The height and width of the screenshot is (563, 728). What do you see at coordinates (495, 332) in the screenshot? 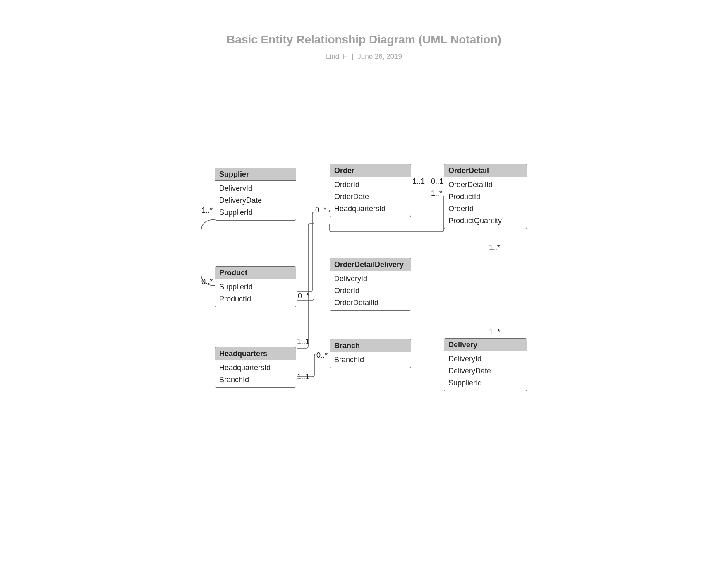
I see `mult-od-del-bot: 1..*` at bounding box center [495, 332].